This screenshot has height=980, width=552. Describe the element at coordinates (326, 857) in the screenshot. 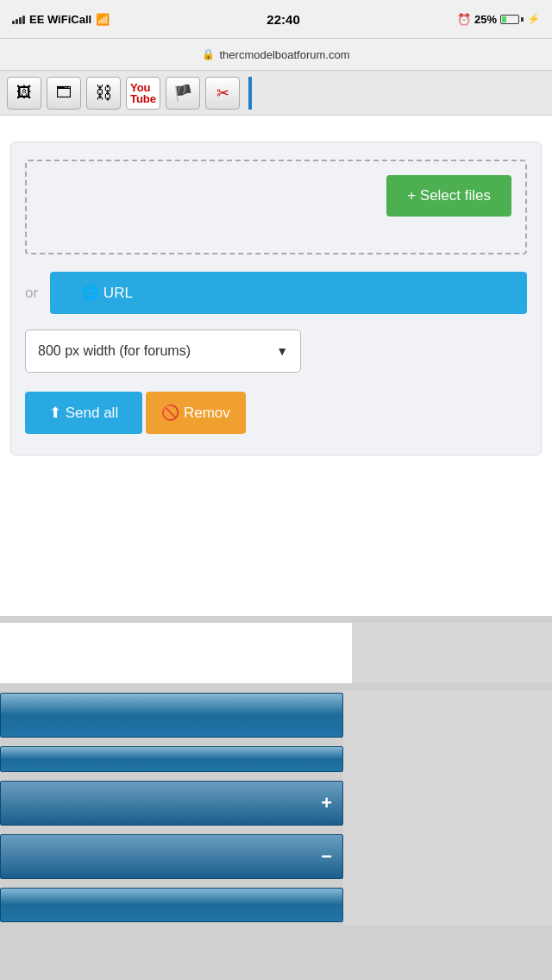

I see `expand-minus-icon: −` at that location.